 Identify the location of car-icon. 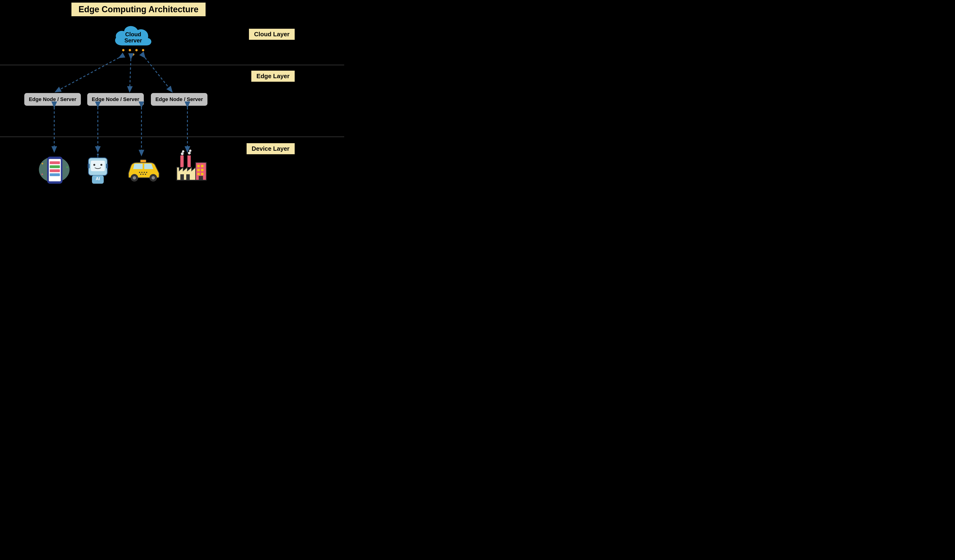
(144, 172).